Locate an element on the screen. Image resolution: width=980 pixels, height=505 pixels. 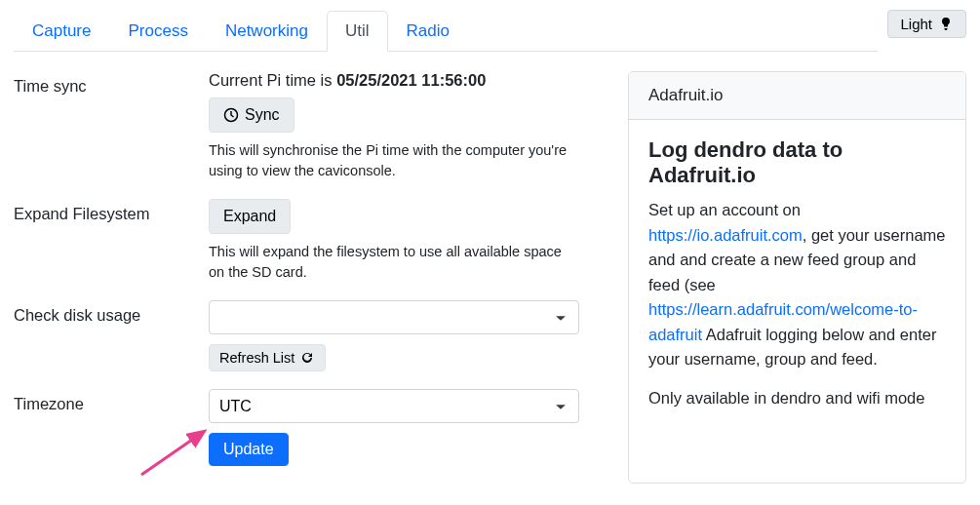
expand-button: Expand is located at coordinates (250, 216).